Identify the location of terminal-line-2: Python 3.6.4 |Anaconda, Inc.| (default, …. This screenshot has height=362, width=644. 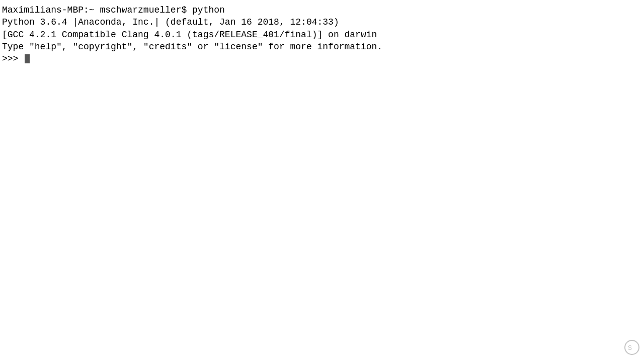
(322, 22).